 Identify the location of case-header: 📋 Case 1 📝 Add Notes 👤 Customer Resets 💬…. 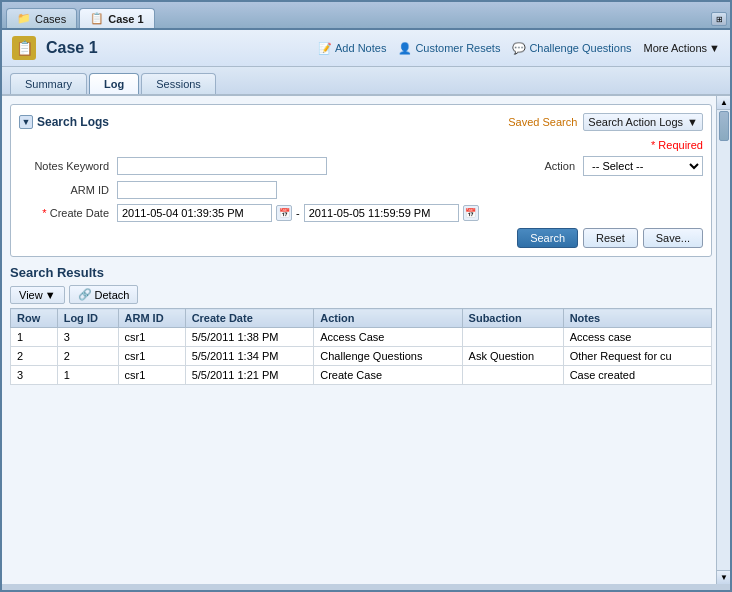
(366, 48).